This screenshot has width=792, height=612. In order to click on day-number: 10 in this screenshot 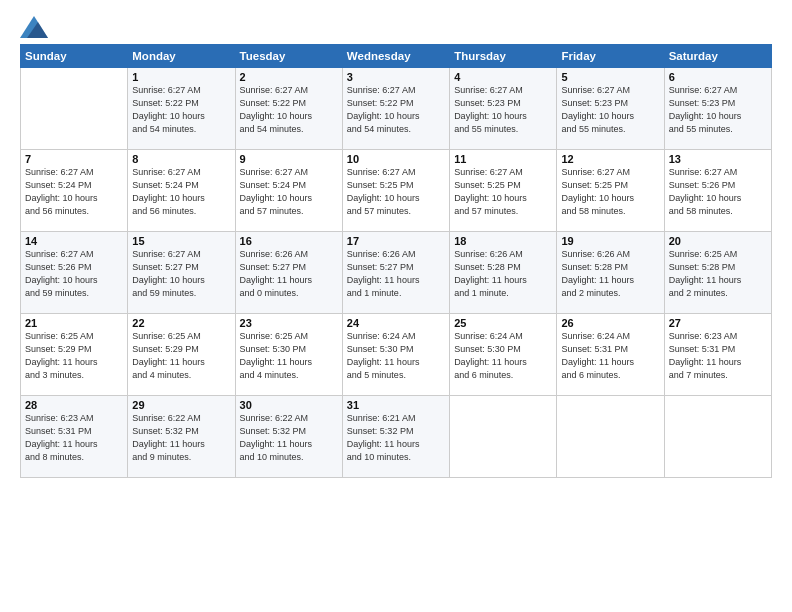, I will do `click(396, 159)`.